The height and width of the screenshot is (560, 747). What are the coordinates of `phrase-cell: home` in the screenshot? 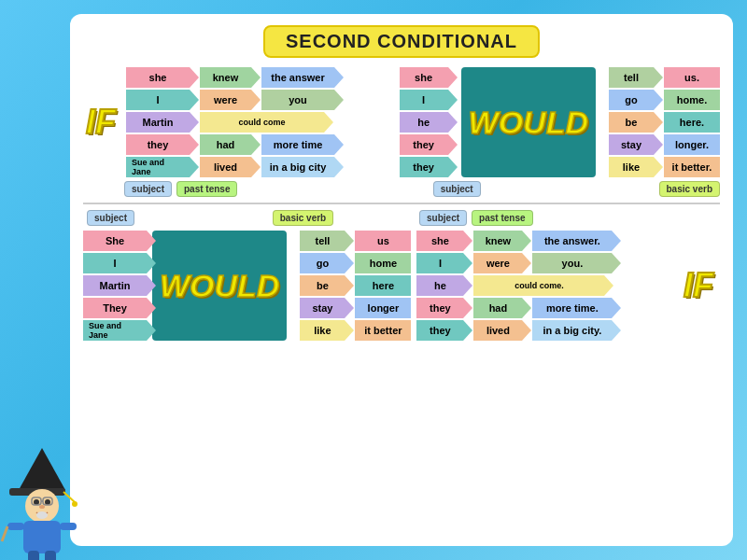 It's located at (383, 263).